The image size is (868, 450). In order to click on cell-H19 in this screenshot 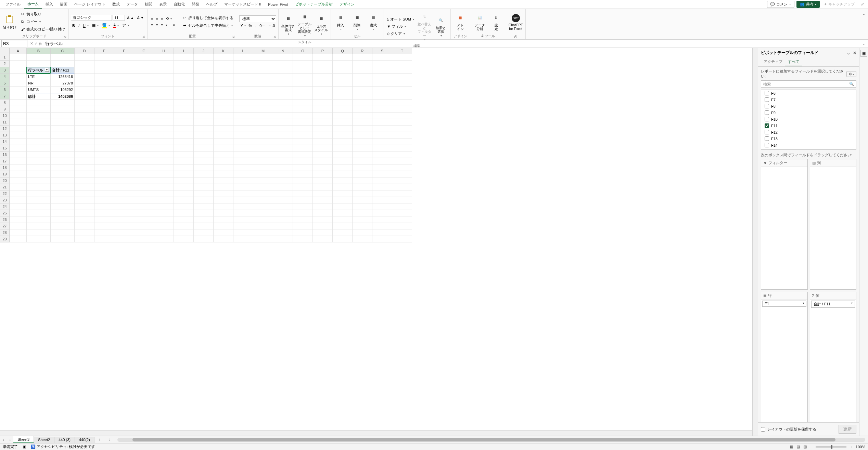, I will do `click(164, 174)`.